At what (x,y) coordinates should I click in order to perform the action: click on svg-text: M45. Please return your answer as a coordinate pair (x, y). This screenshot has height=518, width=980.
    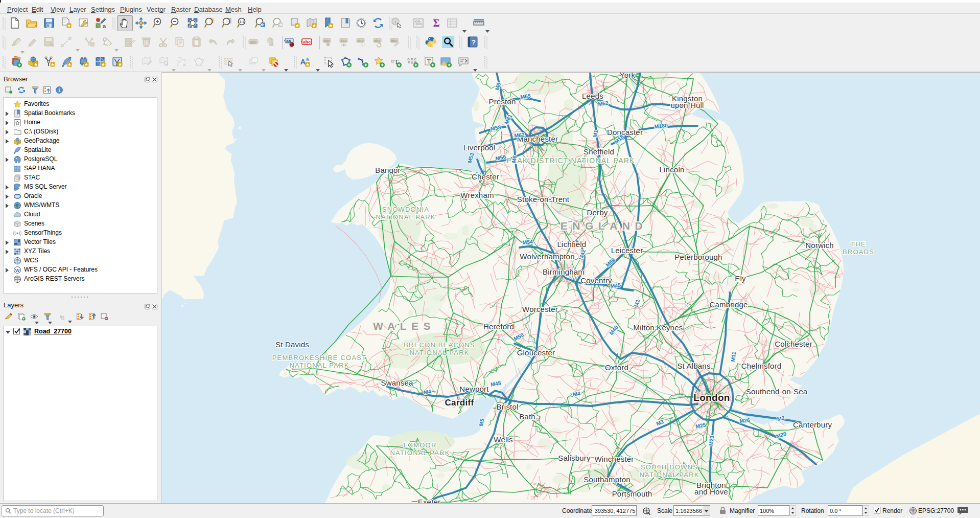
    Looking at the image, I should click on (616, 285).